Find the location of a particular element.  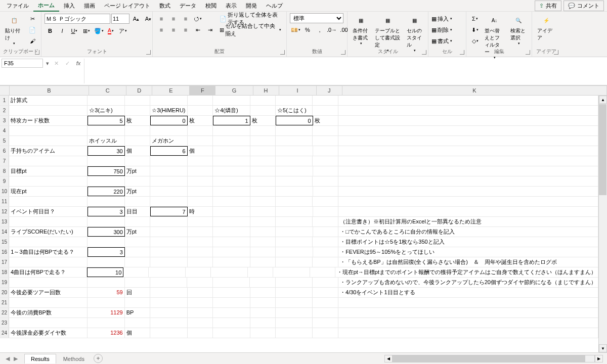

cell-B22: 今後の消費BP数 is located at coordinates (49, 312).